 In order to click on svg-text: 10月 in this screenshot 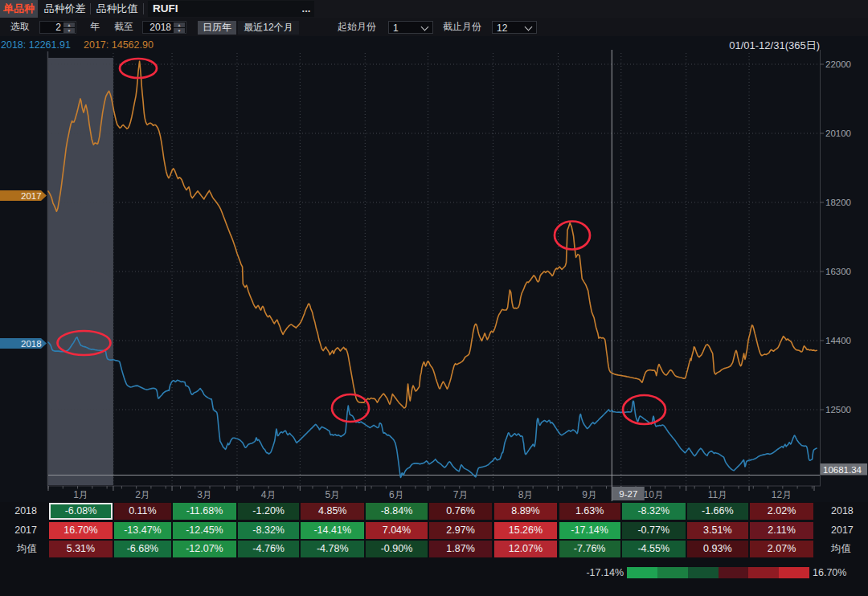, I will do `click(654, 495)`.